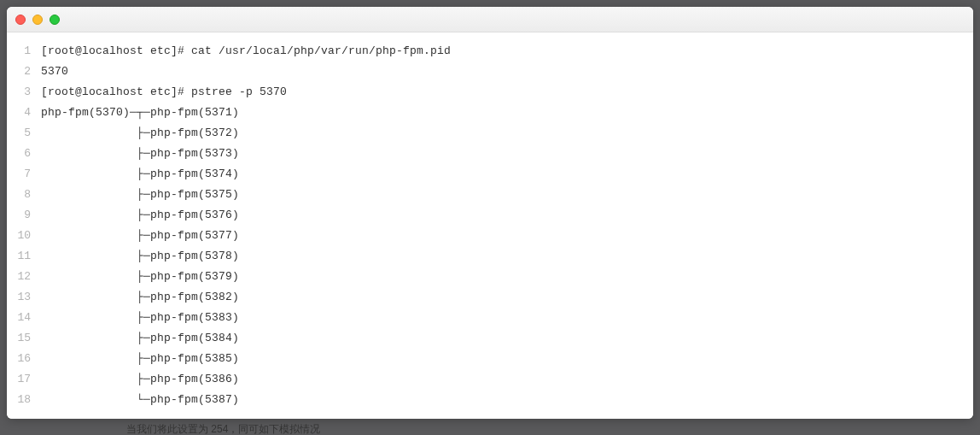  What do you see at coordinates (490, 256) in the screenshot?
I see `terminal-line: 11 ├─php-fpm(5378)` at bounding box center [490, 256].